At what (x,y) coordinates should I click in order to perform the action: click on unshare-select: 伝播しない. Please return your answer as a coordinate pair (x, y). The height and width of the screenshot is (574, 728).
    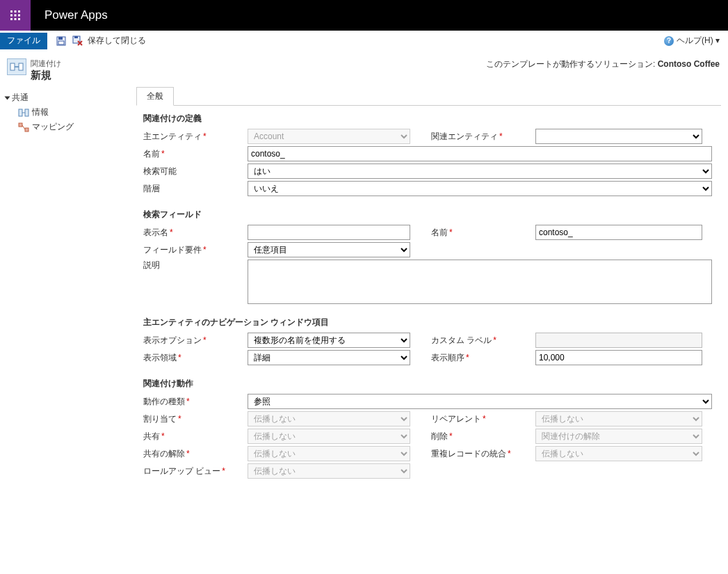
    Looking at the image, I should click on (329, 454).